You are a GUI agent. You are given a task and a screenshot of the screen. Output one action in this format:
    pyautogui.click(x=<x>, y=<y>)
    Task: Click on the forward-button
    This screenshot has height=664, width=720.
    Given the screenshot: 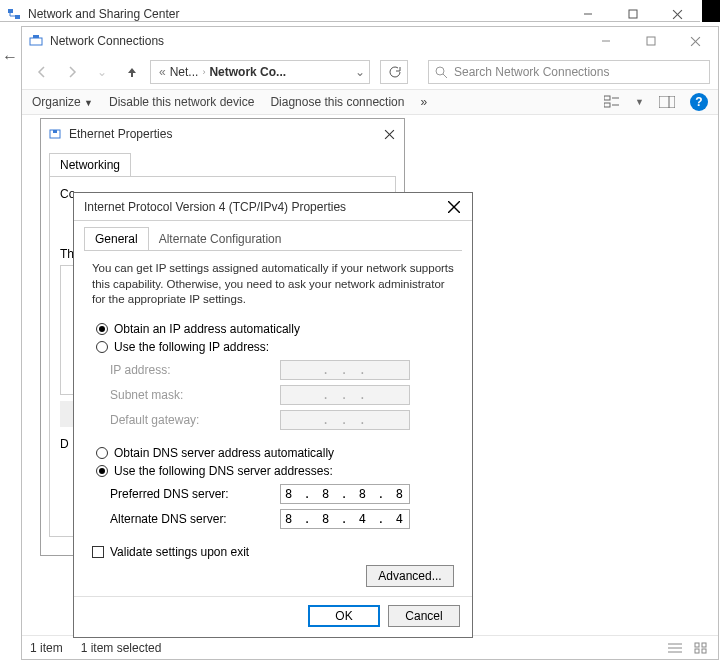 What is the action you would take?
    pyautogui.click(x=72, y=72)
    